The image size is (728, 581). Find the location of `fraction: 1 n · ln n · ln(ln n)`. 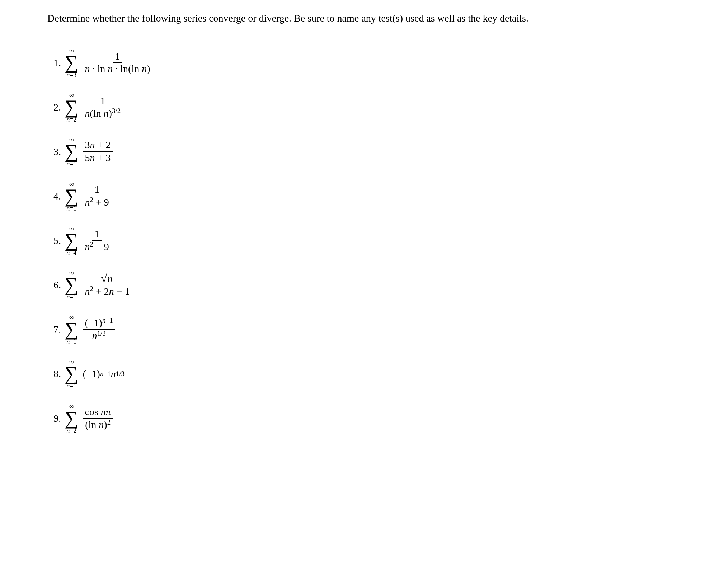

fraction: 1 n · ln n · ln(ln n) is located at coordinates (118, 63).